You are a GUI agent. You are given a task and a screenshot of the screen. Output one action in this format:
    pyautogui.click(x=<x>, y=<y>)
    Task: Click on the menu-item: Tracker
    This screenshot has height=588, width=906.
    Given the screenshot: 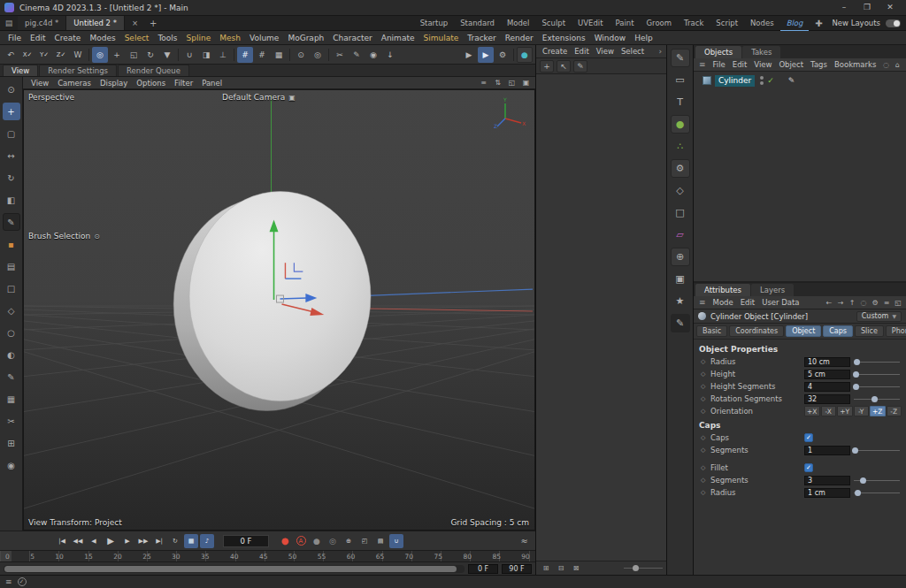 What is the action you would take?
    pyautogui.click(x=481, y=38)
    